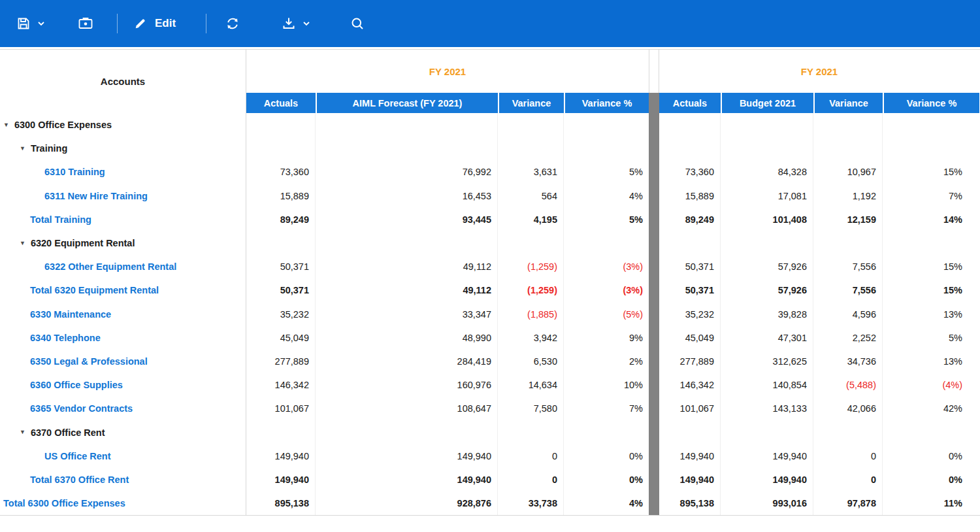 This screenshot has height=532, width=980. I want to click on value-cell: 15,889, so click(690, 196).